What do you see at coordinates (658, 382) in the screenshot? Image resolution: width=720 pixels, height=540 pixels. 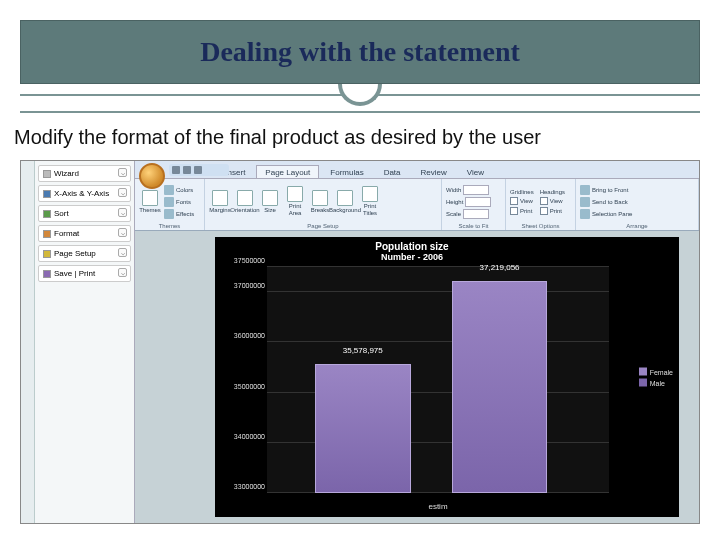 I see `legend-label: Male` at bounding box center [658, 382].